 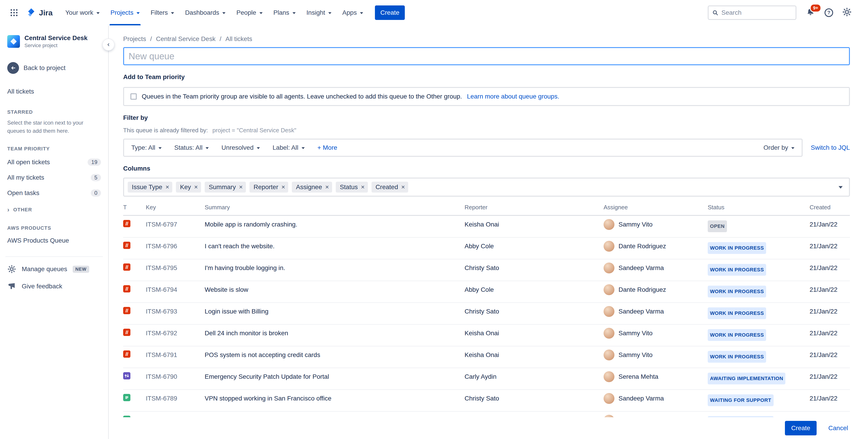 What do you see at coordinates (175, 226) in the screenshot?
I see `issue-key: ITSM-6797` at bounding box center [175, 226].